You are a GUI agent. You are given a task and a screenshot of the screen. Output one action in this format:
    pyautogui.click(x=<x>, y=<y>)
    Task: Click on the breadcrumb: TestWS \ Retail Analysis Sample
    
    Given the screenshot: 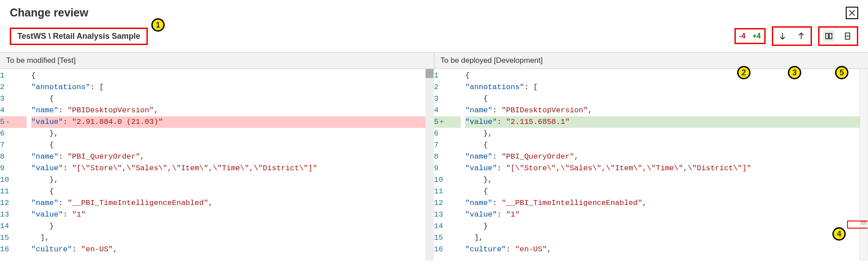 What is the action you would take?
    pyautogui.click(x=79, y=37)
    